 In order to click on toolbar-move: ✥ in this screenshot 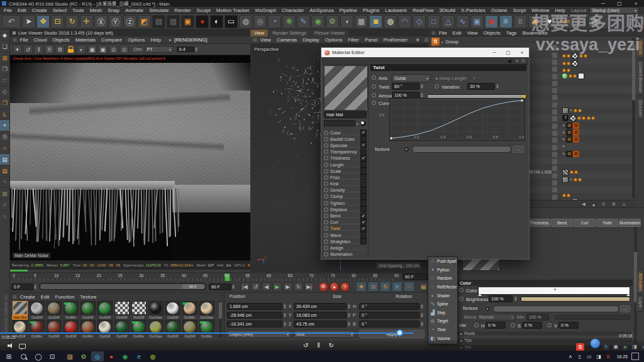, I will do `click(43, 21)`.